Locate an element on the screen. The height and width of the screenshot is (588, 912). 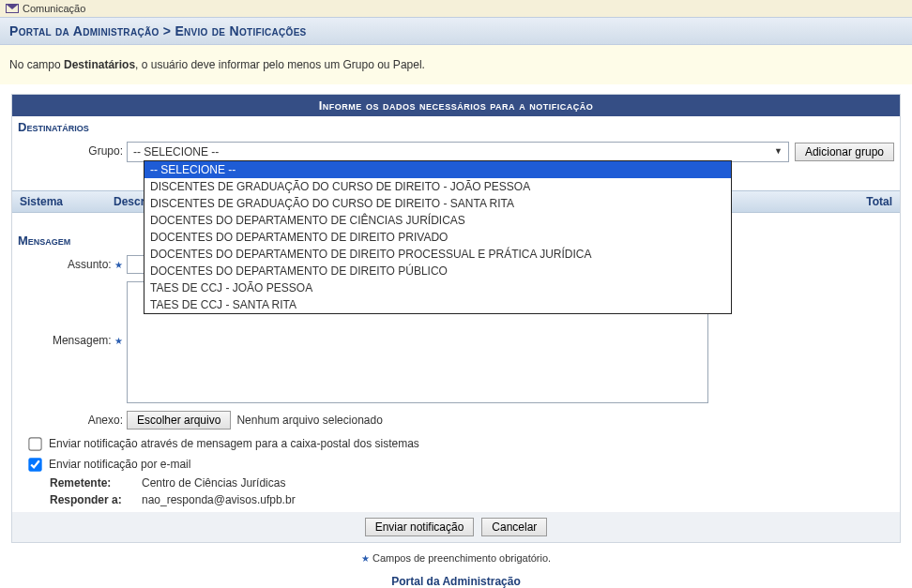
chk-email is located at coordinates (35, 464).